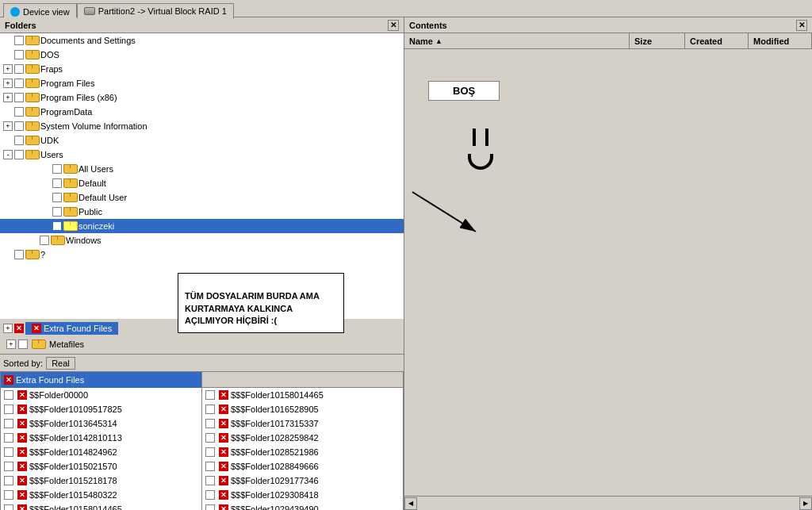 Image resolution: width=812 pixels, height=510 pixels. I want to click on checkbox-users, so click(19, 155).